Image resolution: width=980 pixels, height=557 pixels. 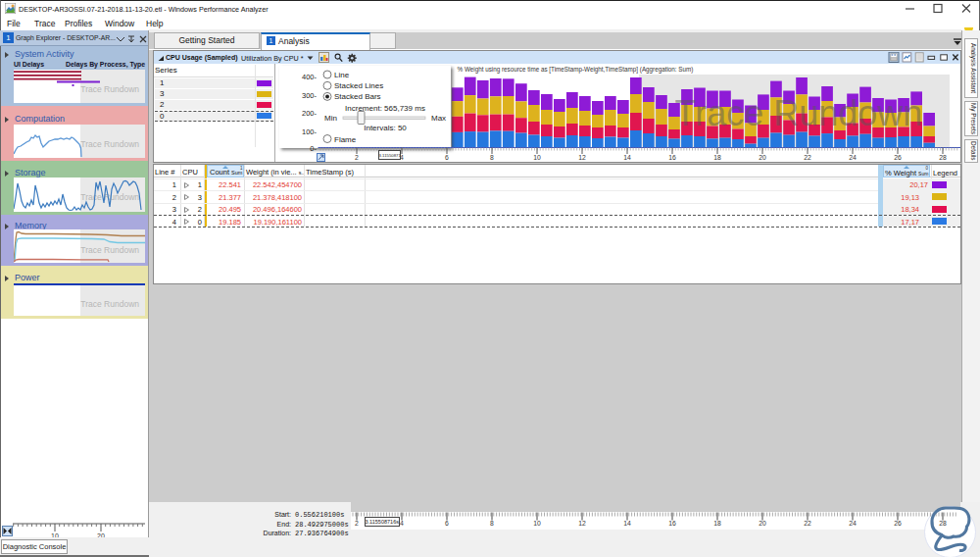 I want to click on svg-text: Stacked Lines, so click(x=359, y=86).